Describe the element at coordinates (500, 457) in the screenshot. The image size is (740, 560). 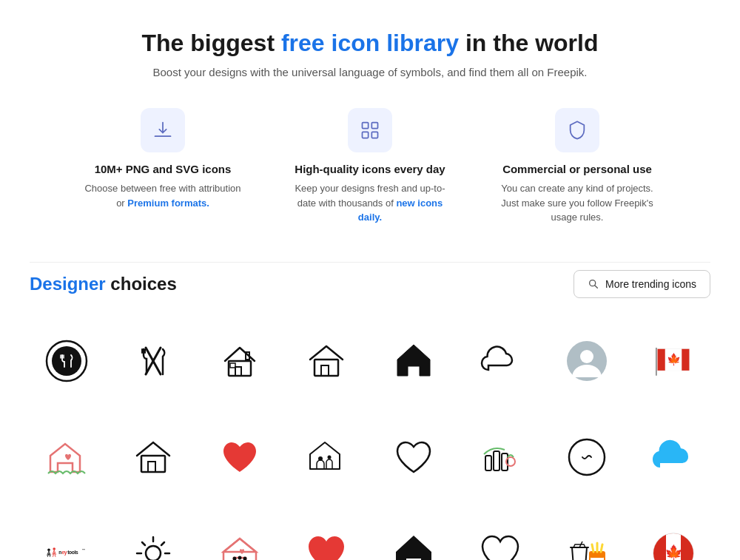
I see `icon-grocery` at that location.